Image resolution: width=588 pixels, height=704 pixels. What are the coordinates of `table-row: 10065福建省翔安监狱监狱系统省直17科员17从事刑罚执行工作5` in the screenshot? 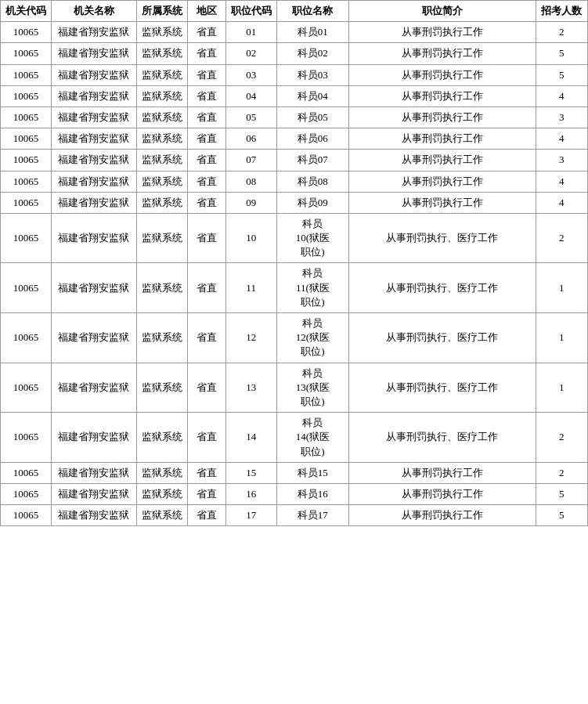 It's located at (294, 515).